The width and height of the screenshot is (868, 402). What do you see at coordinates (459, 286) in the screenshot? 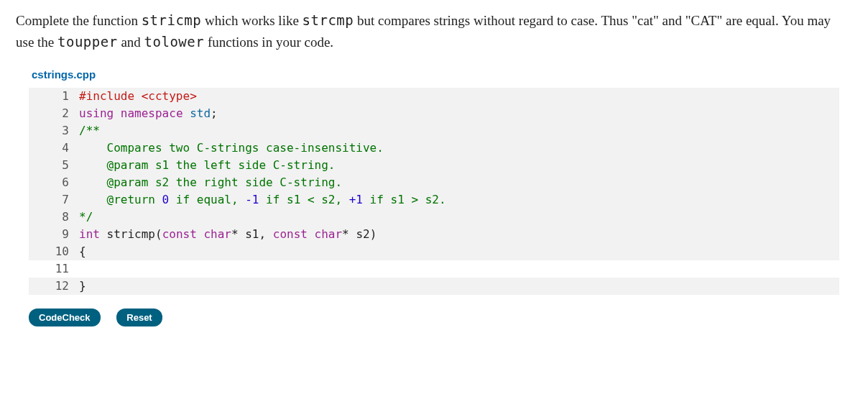
I see `code-line: }` at bounding box center [459, 286].